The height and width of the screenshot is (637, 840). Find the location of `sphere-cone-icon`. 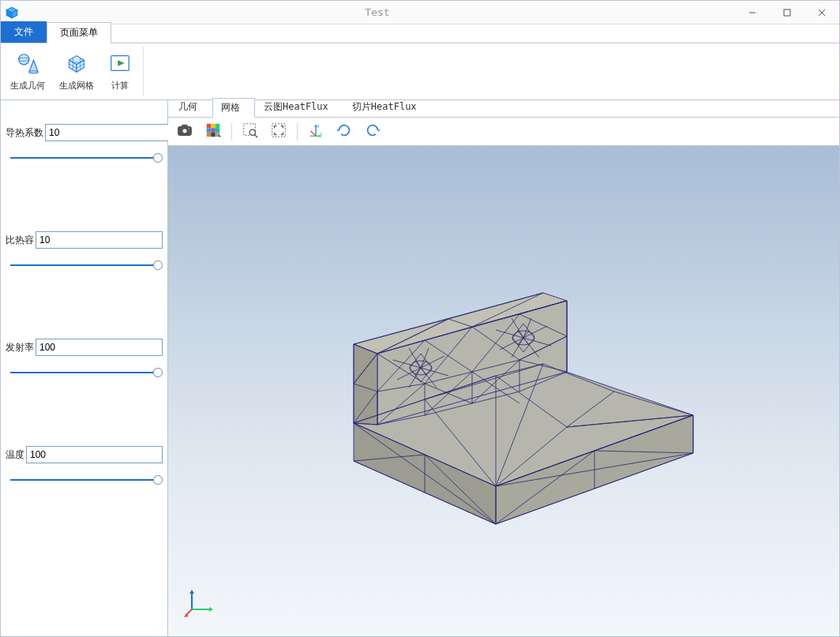

sphere-cone-icon is located at coordinates (28, 64).